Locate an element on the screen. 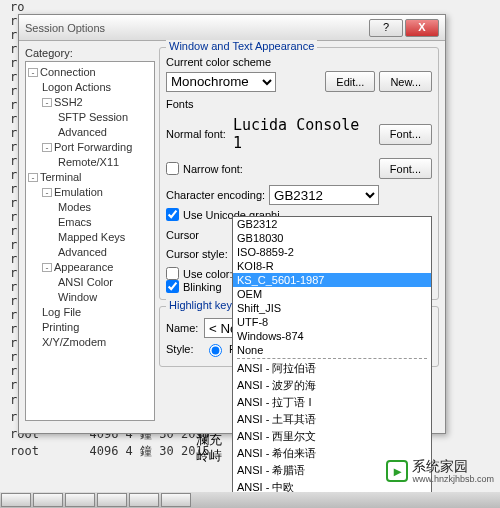  tree-node: Logon Actions is located at coordinates (90, 88).